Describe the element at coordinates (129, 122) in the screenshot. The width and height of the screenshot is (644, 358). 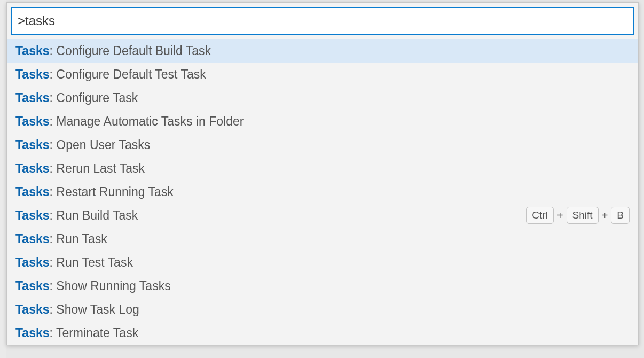
I see `command-result-label: Tasks: Manage Automatic Tasks in Folder` at that location.